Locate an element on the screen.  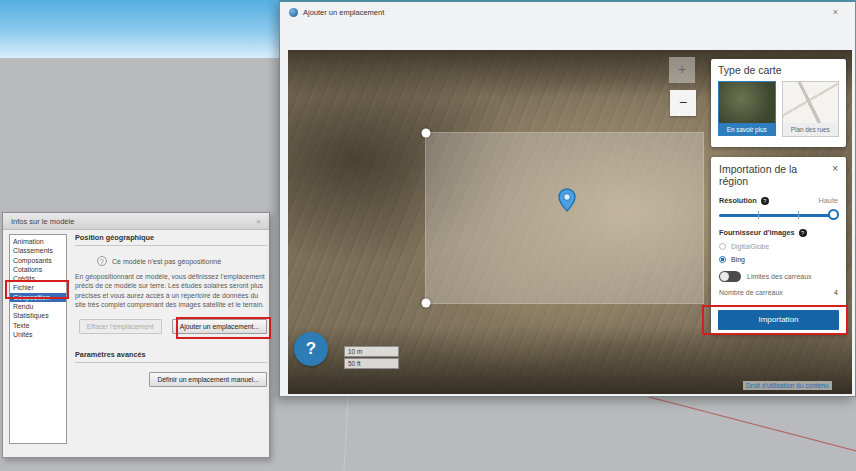
sidebar-item-texte: Texte is located at coordinates (38, 326).